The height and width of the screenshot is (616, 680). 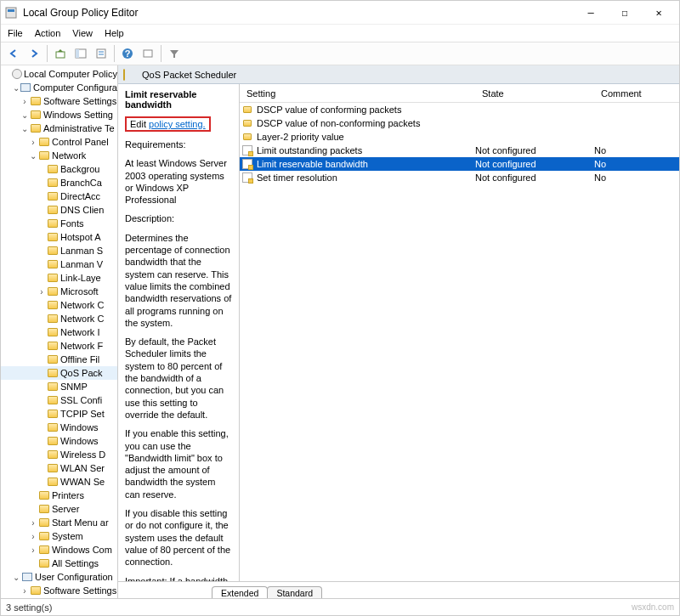 What do you see at coordinates (80, 101) in the screenshot?
I see `tree-item-label: Software Settings` at bounding box center [80, 101].